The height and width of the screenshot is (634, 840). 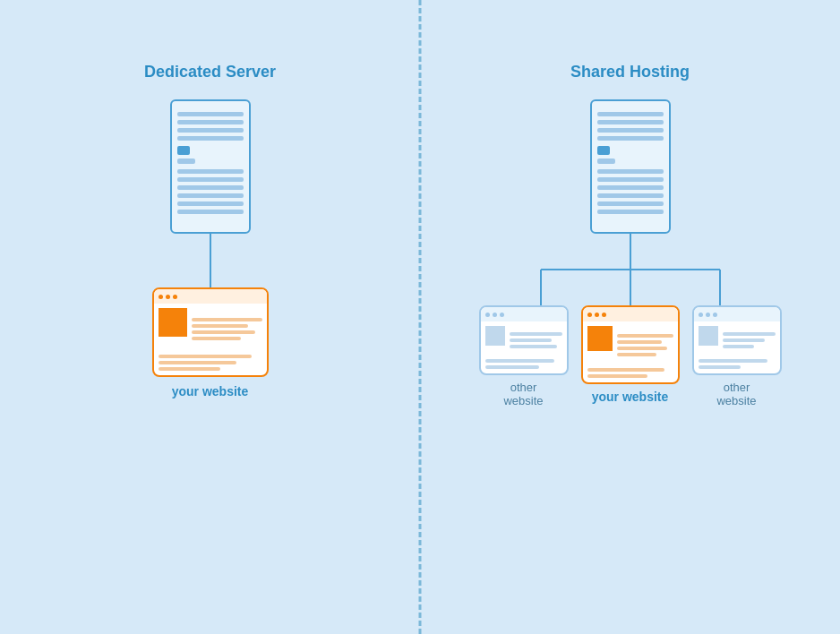 I want to click on other-website-label-2: other website, so click(x=736, y=394).